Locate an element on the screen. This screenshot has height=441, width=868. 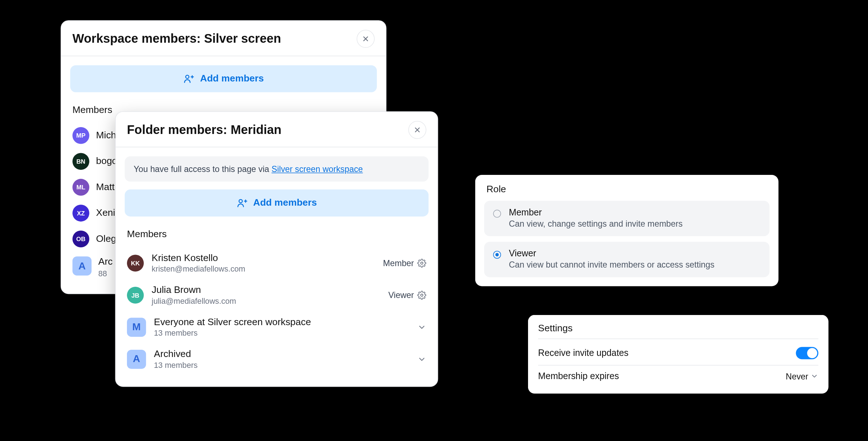
member-name: bogo is located at coordinates (107, 161).